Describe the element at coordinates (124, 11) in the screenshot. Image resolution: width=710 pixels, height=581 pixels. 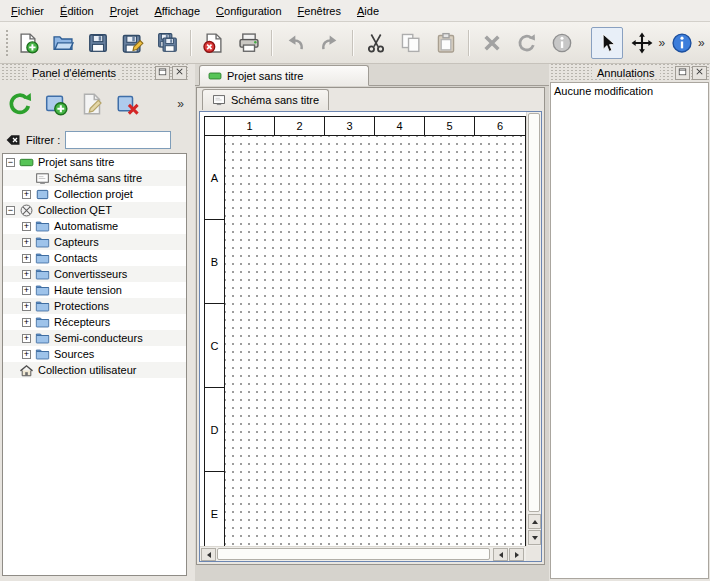
I see `menu-projet: Projet` at that location.